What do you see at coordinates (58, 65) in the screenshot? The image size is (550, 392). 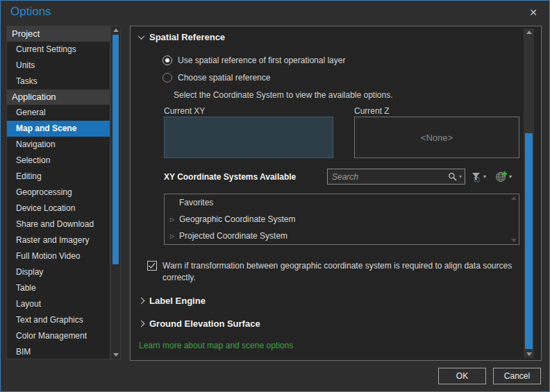 I see `sidebar-item-units: Units` at bounding box center [58, 65].